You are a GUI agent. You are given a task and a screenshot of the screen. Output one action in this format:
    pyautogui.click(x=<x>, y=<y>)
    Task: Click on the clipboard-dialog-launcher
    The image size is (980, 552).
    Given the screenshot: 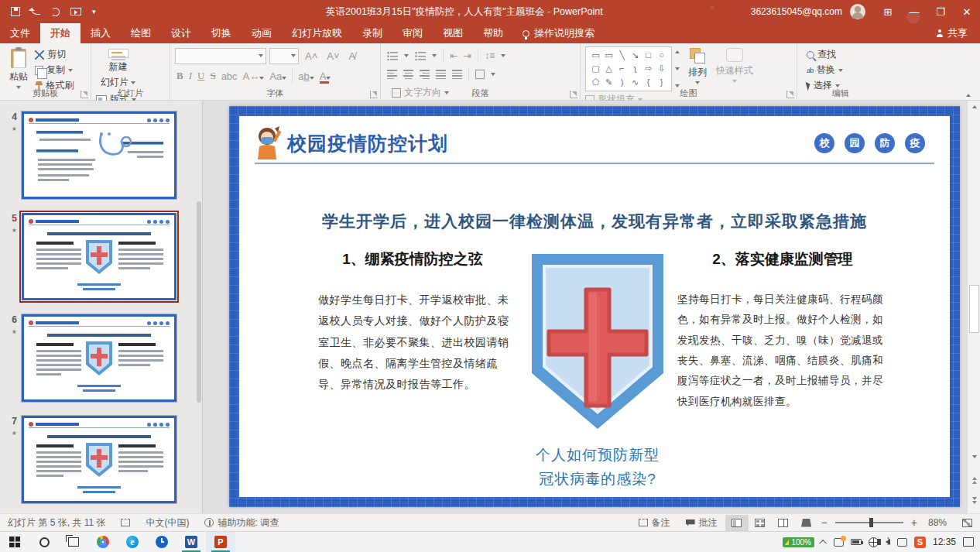 What is the action you would take?
    pyautogui.click(x=84, y=94)
    